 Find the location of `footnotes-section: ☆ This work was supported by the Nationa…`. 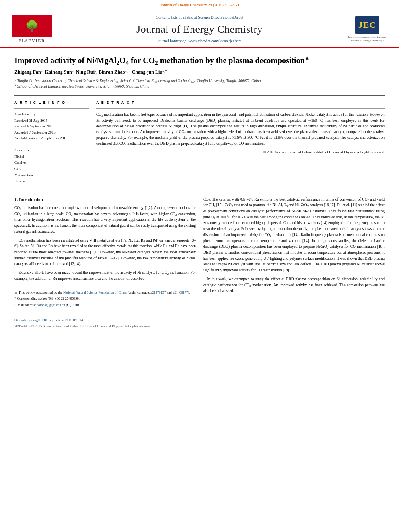

footnotes-section: ☆ This work was supported by the Nationa… is located at coordinates (105, 298).